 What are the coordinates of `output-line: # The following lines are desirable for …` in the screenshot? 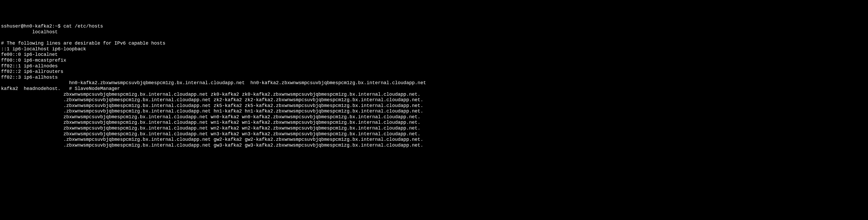 It's located at (83, 43).